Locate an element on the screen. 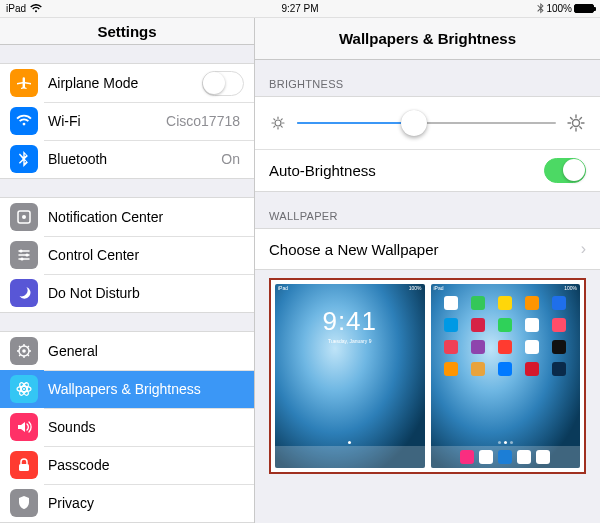 This screenshot has width=600, height=523. wifi-settings-icon is located at coordinates (24, 121).